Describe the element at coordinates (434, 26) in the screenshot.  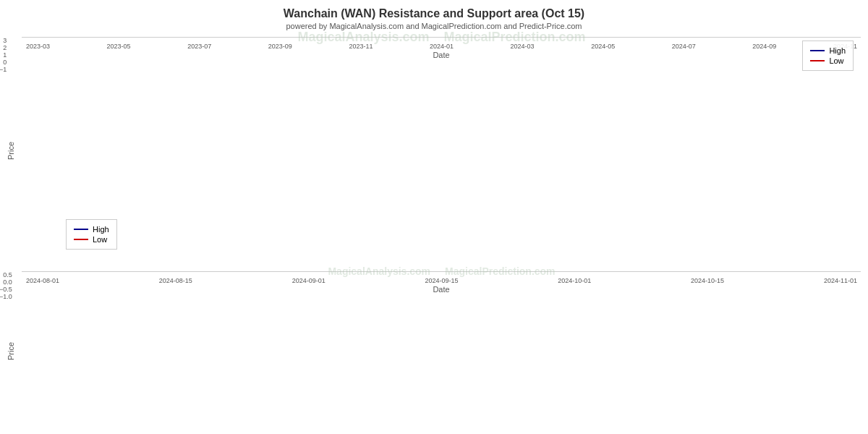
I see `chart-subtitle: powered by MagicalAnalysis.com and Magic…` at that location.